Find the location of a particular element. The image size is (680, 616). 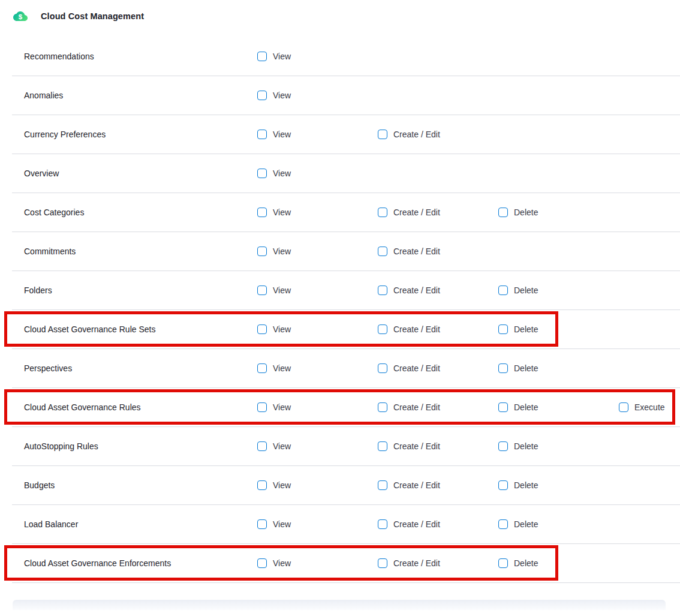

table-row: Cloud Asset Governance Rules ViewCreate … is located at coordinates (346, 408).